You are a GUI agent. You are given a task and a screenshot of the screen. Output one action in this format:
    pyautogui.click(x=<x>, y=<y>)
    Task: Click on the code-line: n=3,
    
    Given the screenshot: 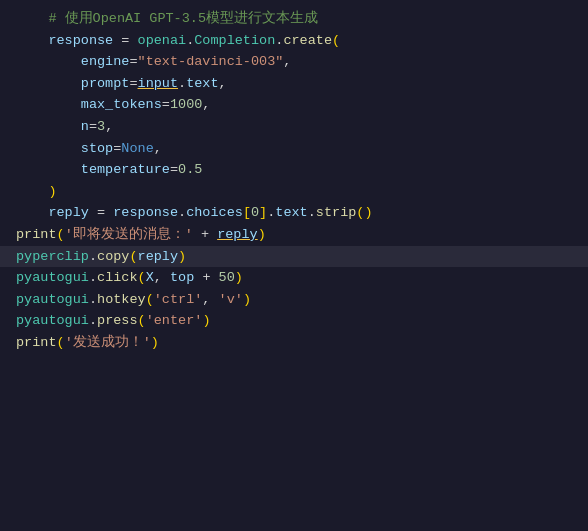 What is the action you would take?
    pyautogui.click(x=294, y=127)
    